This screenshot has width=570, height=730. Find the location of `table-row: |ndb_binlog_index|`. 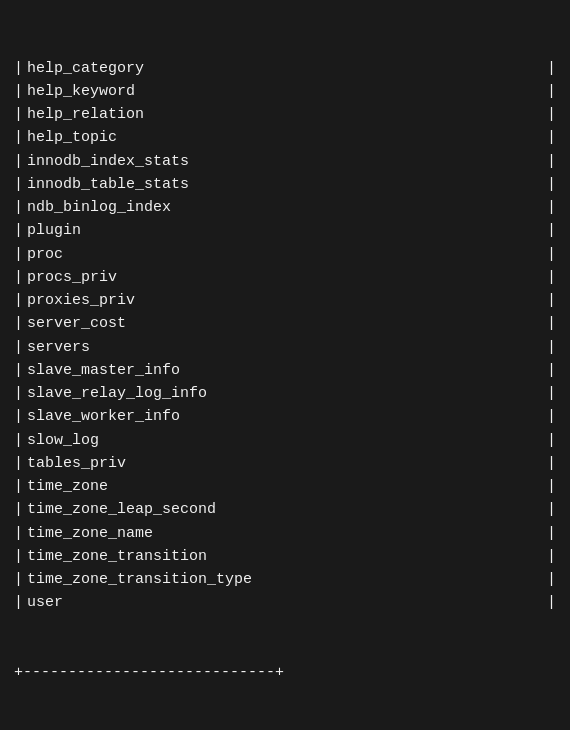

table-row: |ndb_binlog_index| is located at coordinates (285, 208).